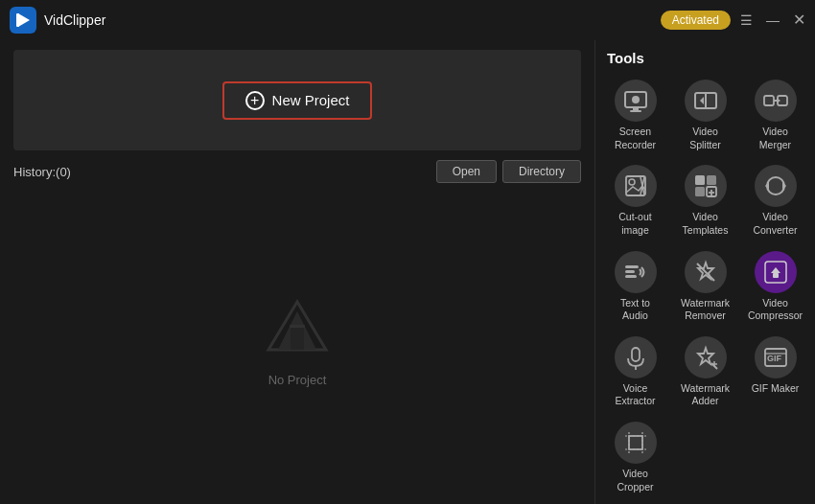  I want to click on video-cropper-label: VideoCropper, so click(636, 481).